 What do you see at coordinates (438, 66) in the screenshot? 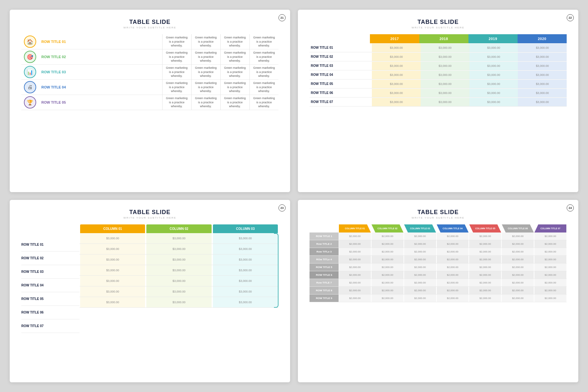
I see `table-row: ROW TITLE 03$3,000.00$3,000.00$3,000.00$…` at bounding box center [438, 66].